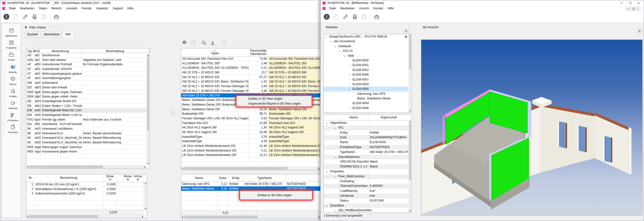 The image size is (644, 221). I want to click on table-row: IWiw02dInnenwand KLH_Abschnitt_Dämmungin…, so click(88, 138).